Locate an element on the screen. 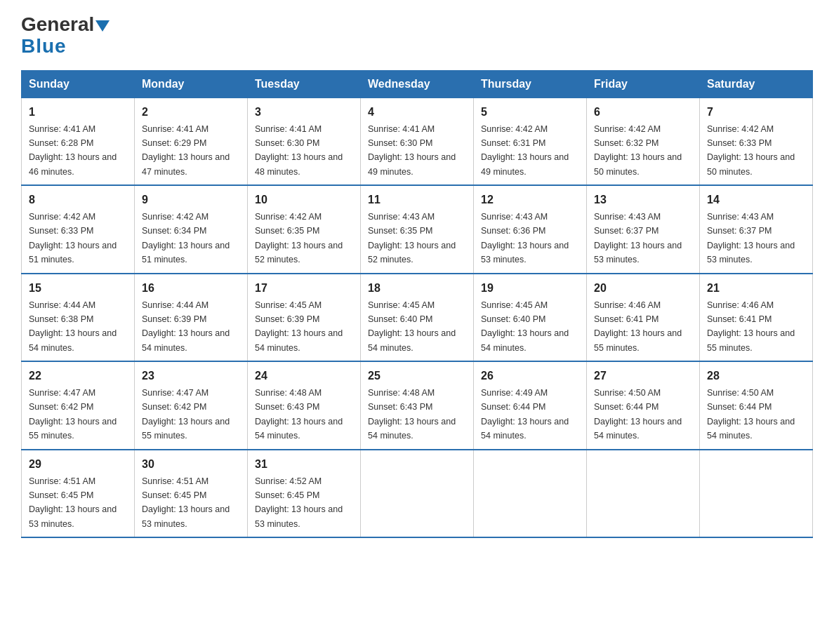 This screenshot has height=644, width=834. day-info: Sunrise: 4:49 AMSunset: 6:44 PMDaylight:… is located at coordinates (525, 414).